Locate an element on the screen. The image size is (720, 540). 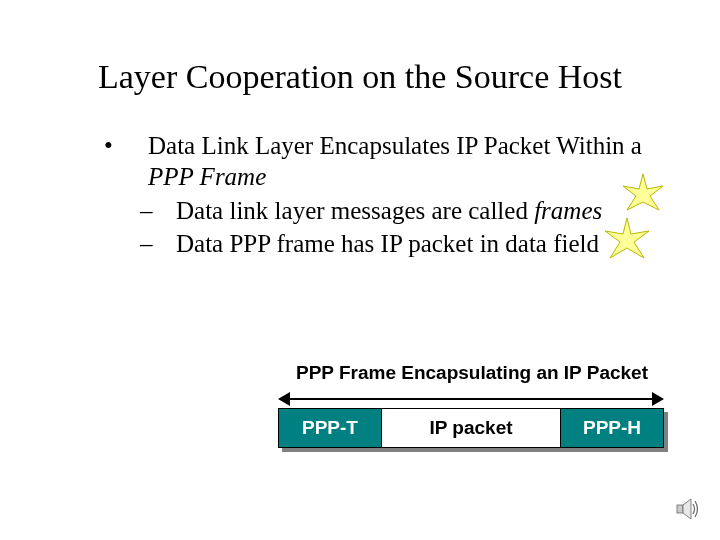
bullet-text-part1: Data Link Layer Encapsulates IP Packet W… is located at coordinates (395, 146).